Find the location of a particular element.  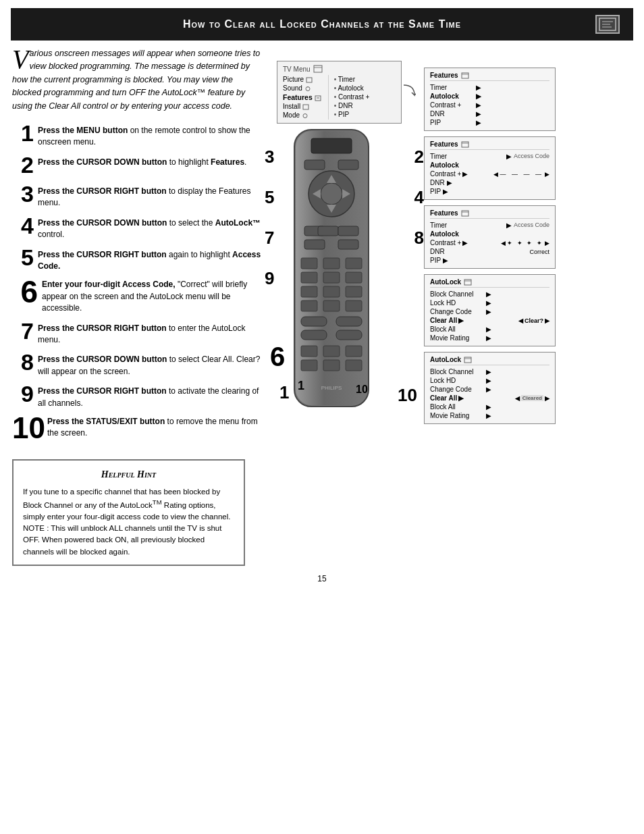

step-10-text: Press the STATUS/EXIT button to remove t… is located at coordinates (155, 427).